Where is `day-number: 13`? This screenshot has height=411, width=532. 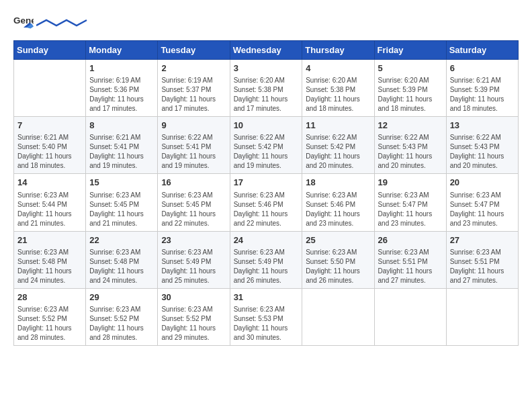
day-number: 13 is located at coordinates (482, 126).